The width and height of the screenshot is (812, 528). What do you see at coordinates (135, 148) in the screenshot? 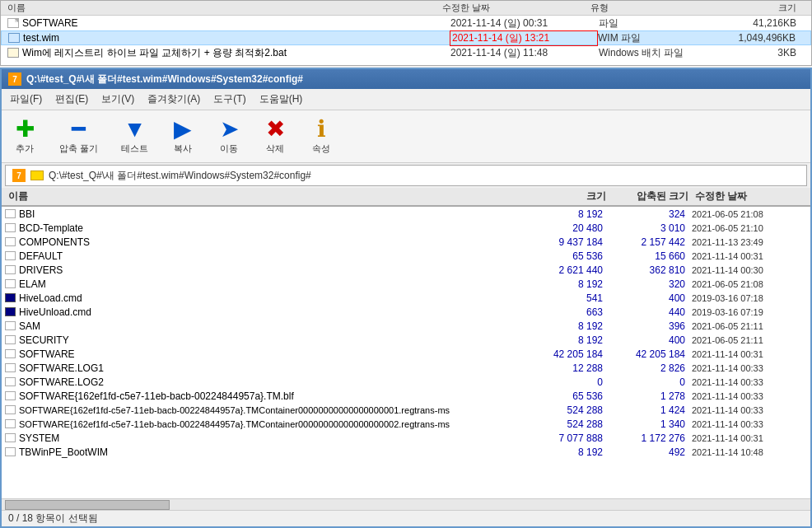
I see `test-label: 테스트` at bounding box center [135, 148].